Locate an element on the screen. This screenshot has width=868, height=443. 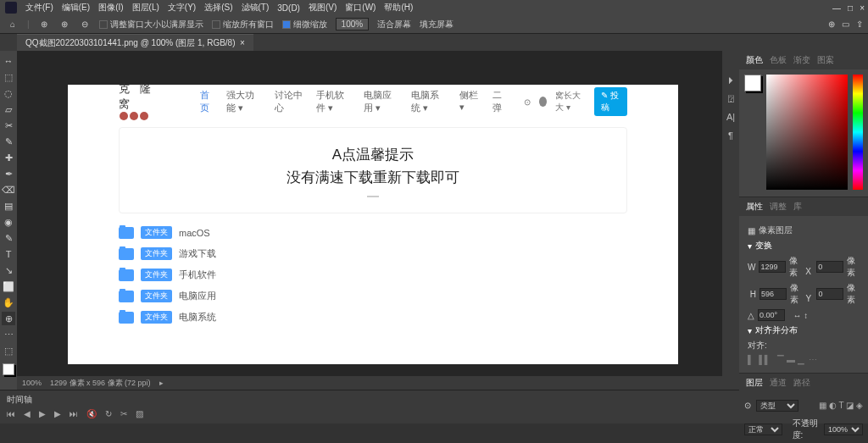
zoom-tool-icon: ⊕ is located at coordinates (44, 25).